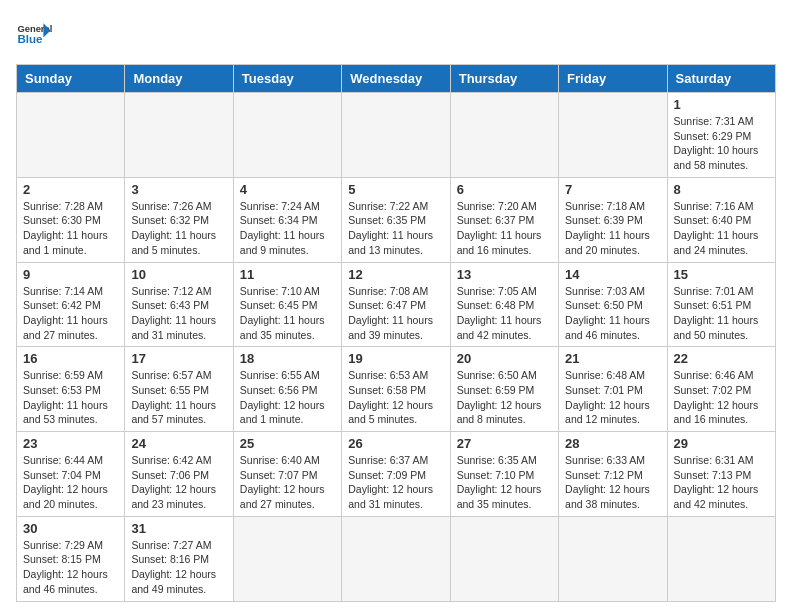 The height and width of the screenshot is (612, 792). What do you see at coordinates (288, 358) in the screenshot?
I see `day-number: 18` at bounding box center [288, 358].